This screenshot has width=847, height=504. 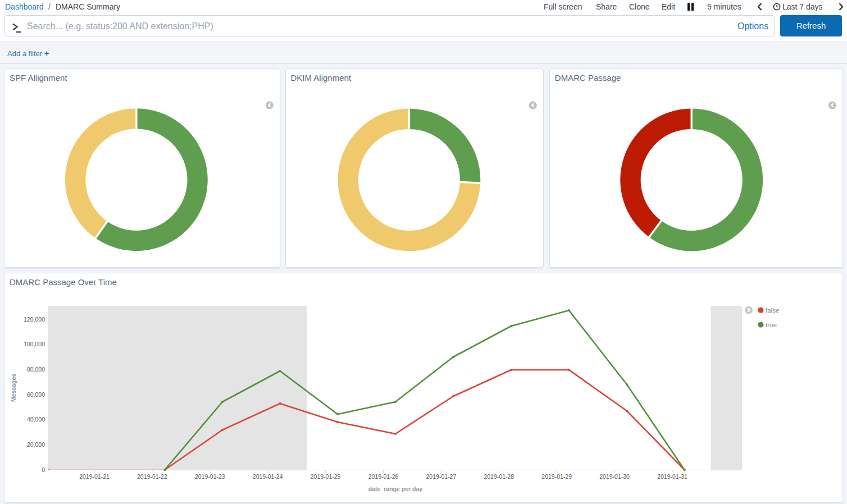 I want to click on svg-text: 2019-01-26, so click(x=384, y=476).